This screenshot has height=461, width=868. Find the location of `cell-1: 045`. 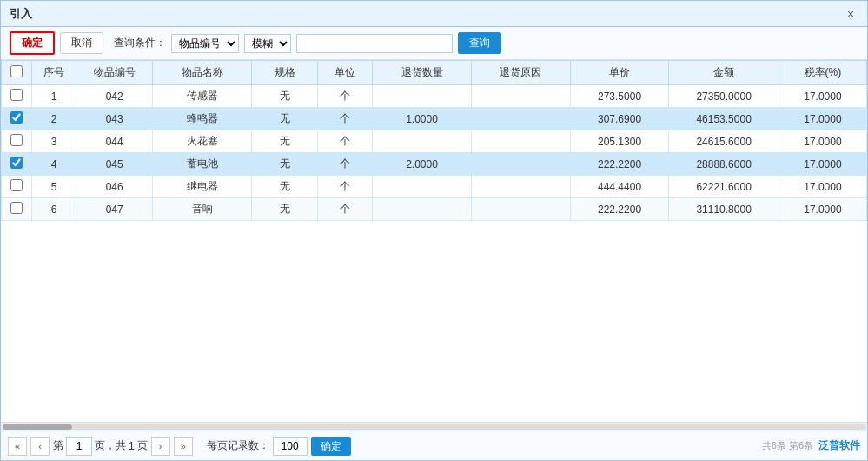

cell-1: 045 is located at coordinates (114, 164).